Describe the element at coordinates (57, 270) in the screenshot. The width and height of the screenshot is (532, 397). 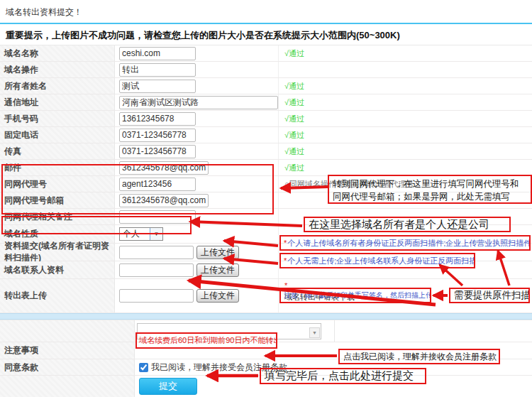
I see `label-contact-proof: 域名联系人资料` at that location.